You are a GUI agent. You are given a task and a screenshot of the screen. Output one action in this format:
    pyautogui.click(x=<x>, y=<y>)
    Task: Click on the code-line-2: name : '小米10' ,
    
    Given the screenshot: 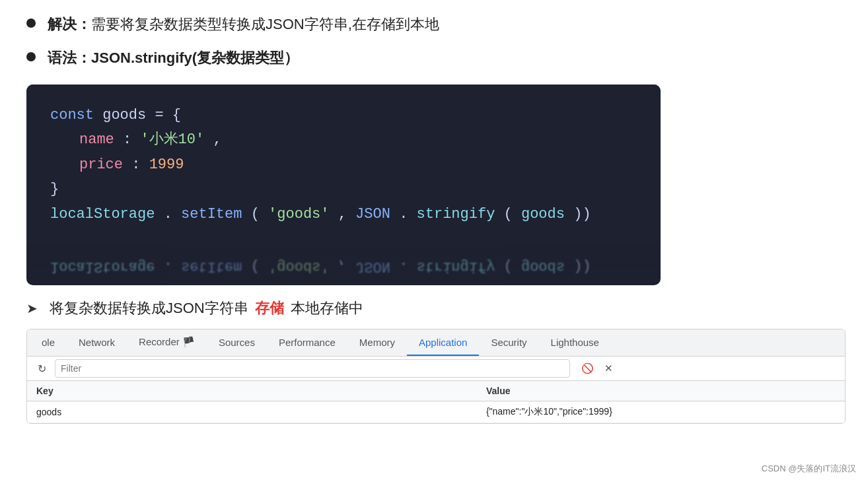 What is the action you would take?
    pyautogui.click(x=344, y=140)
    